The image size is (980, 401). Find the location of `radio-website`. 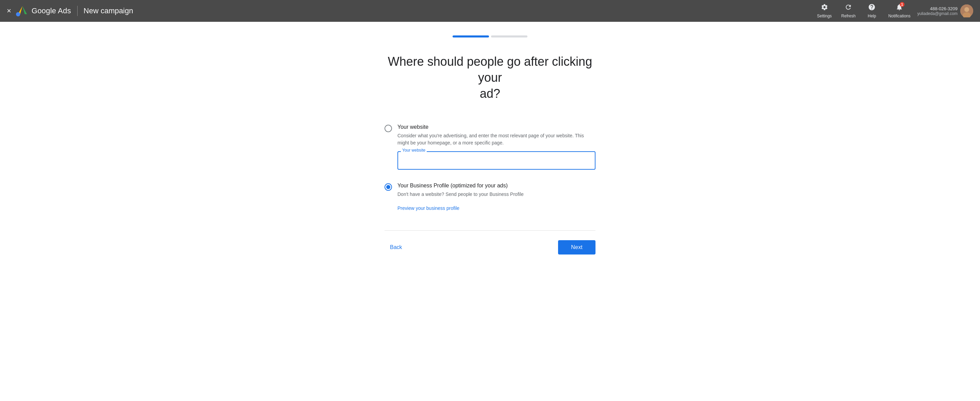

radio-website is located at coordinates (388, 128).